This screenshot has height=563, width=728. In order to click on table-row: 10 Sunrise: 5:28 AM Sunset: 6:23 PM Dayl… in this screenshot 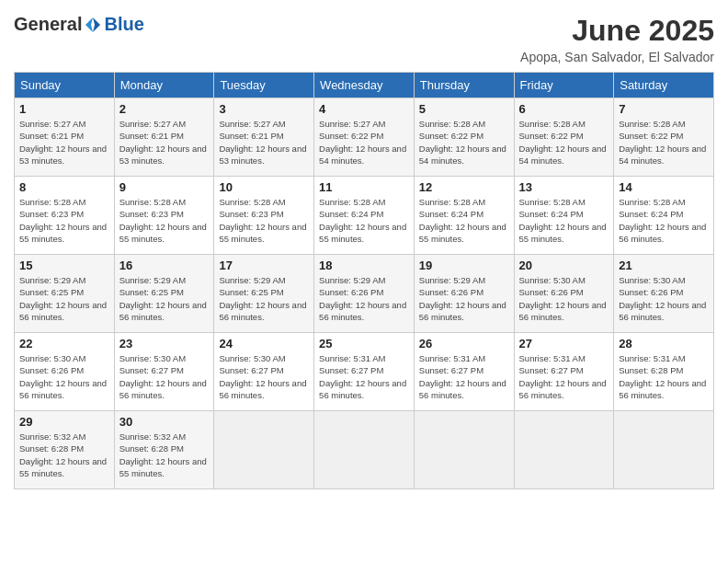, I will do `click(265, 215)`.